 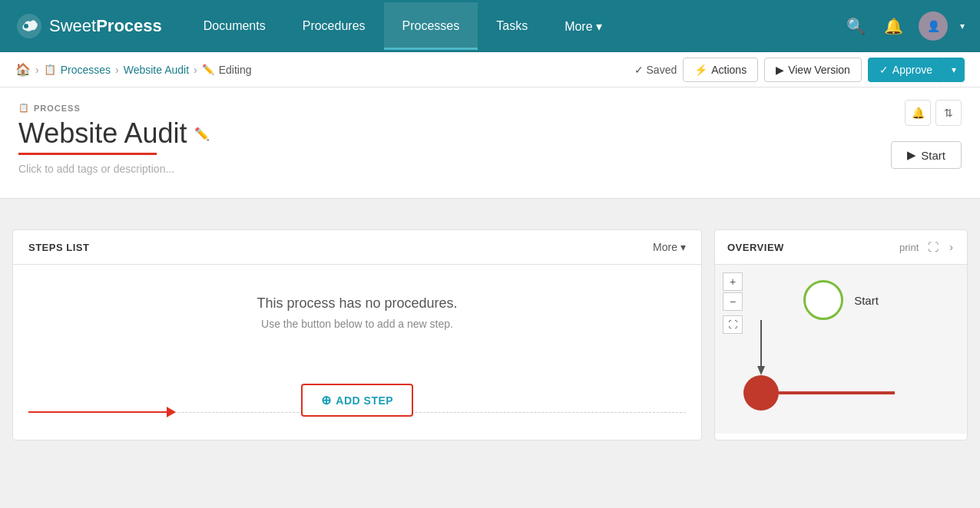 I want to click on home-icon: 🏠, so click(x=23, y=69).